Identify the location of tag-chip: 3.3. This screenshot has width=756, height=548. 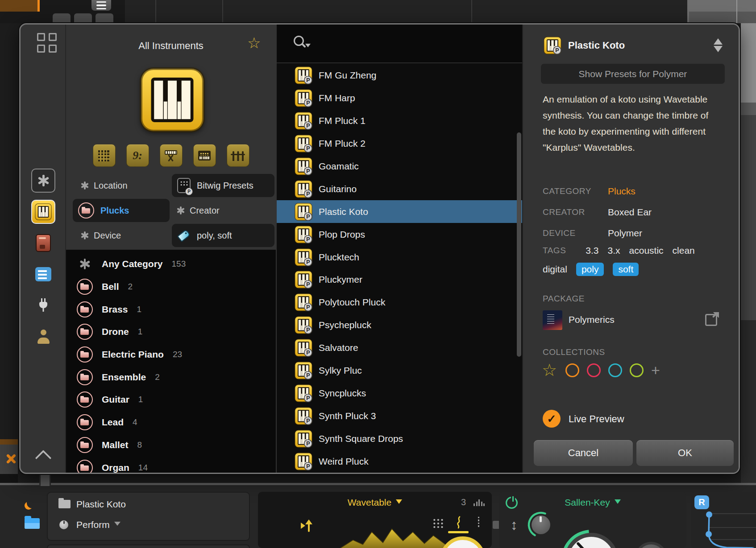
(592, 251).